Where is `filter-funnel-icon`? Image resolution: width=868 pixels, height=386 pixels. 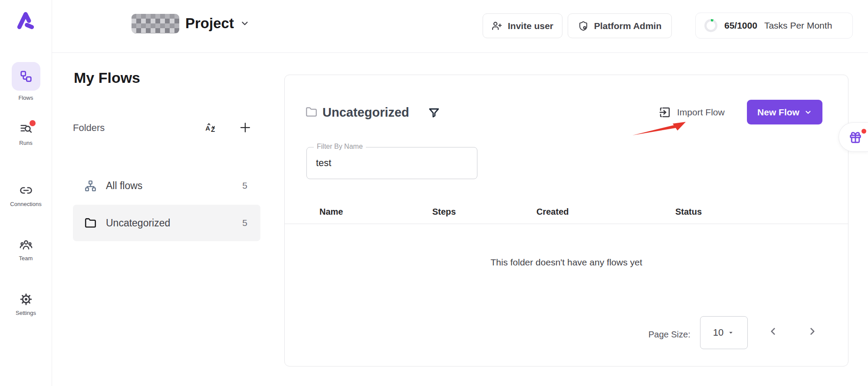
filter-funnel-icon is located at coordinates (434, 113).